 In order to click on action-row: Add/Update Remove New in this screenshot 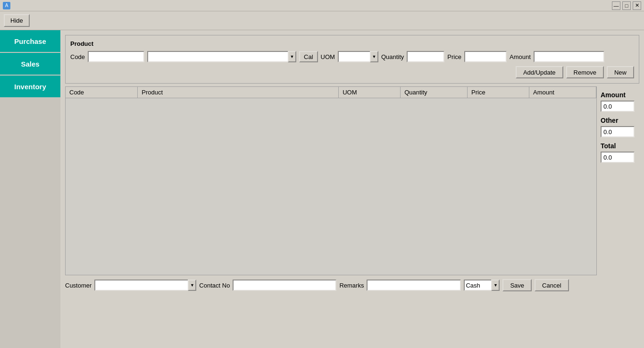, I will do `click(352, 72)`.